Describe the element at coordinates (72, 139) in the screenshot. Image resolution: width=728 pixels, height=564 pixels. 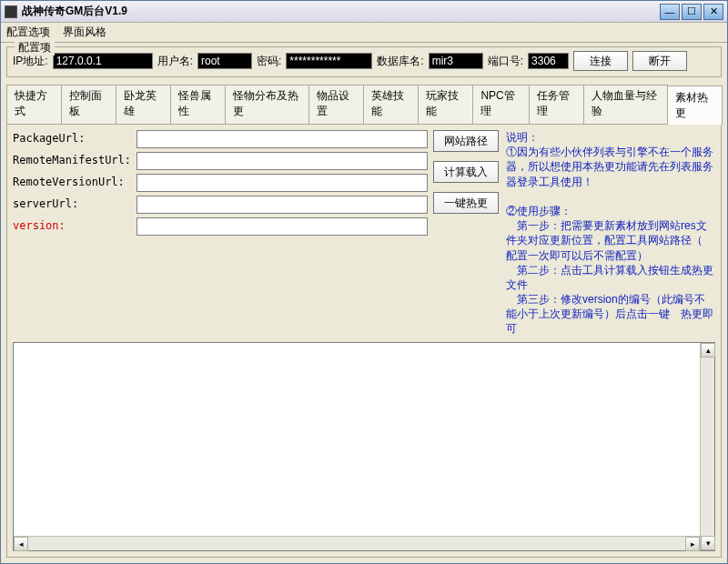
I see `packageurl-label: PackageUrl:` at that location.